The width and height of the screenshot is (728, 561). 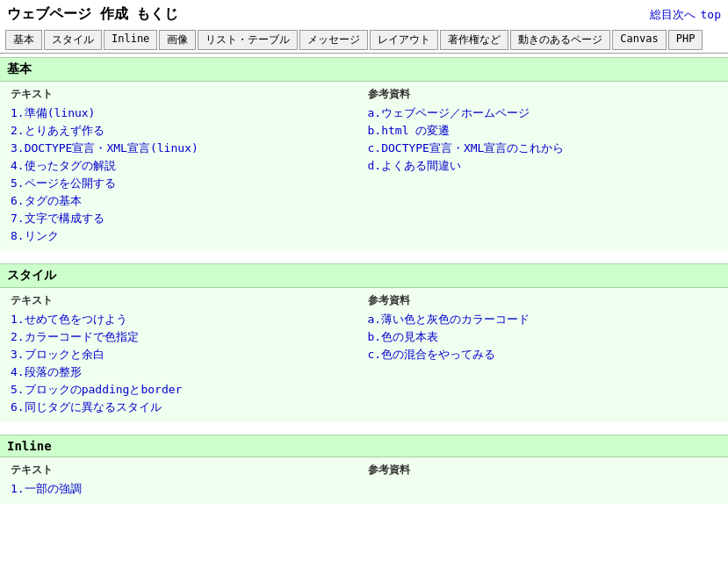 I want to click on section-right-col-sec-kihon: 参考資料a.ウェブページ／ホームページb.html の変遷c.DOCTYPE宣言…, so click(x=543, y=167).